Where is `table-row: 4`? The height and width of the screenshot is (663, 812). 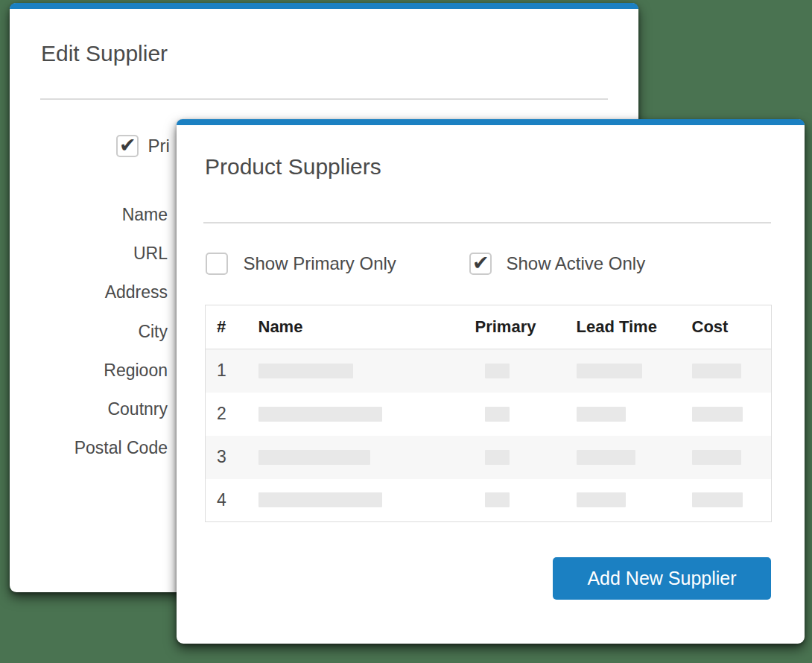
table-row: 4 is located at coordinates (489, 501).